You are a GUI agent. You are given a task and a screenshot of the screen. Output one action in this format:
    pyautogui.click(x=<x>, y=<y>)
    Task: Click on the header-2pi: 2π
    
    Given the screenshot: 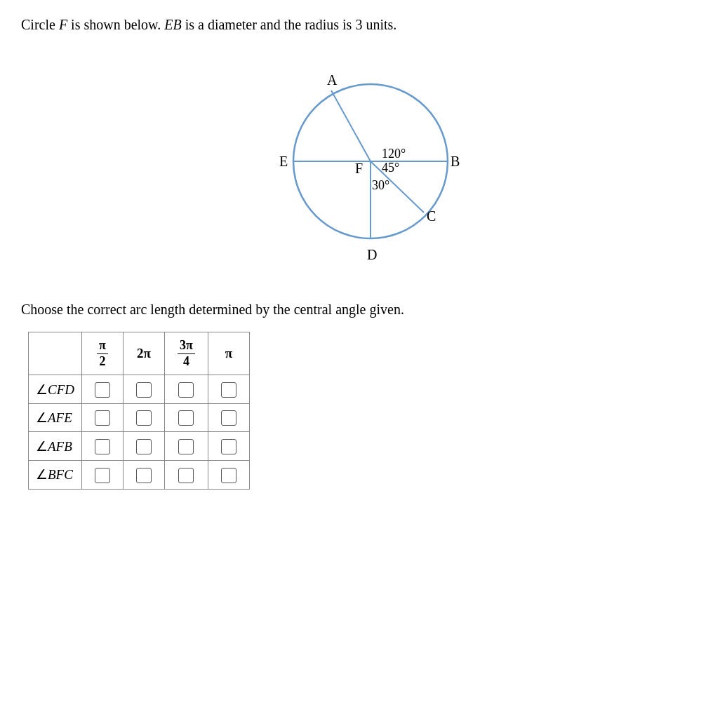 What is the action you would take?
    pyautogui.click(x=145, y=353)
    